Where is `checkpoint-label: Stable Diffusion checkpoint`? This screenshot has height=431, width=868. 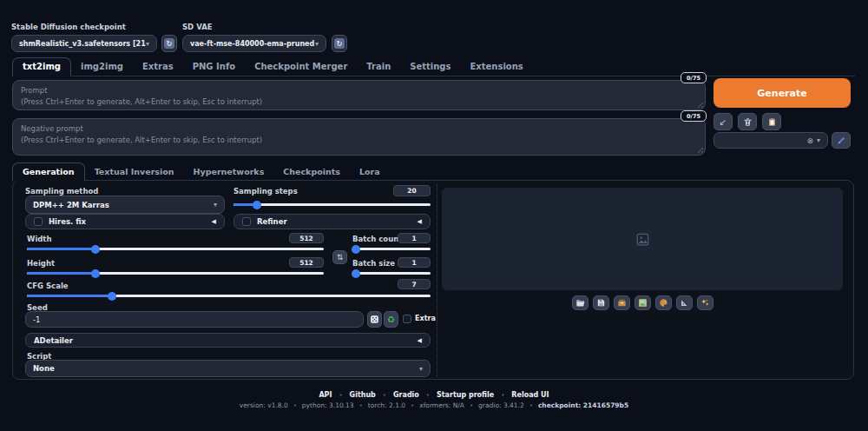
checkpoint-label: Stable Diffusion checkpoint is located at coordinates (69, 27).